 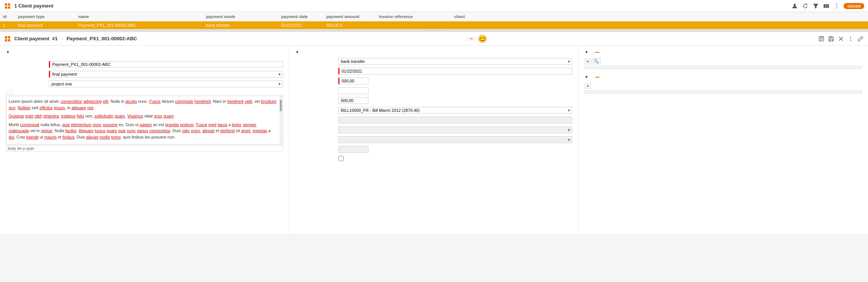 I want to click on description-editor-area: Lorem ipsum dolor sit amet, consectetur …, so click(x=144, y=121).